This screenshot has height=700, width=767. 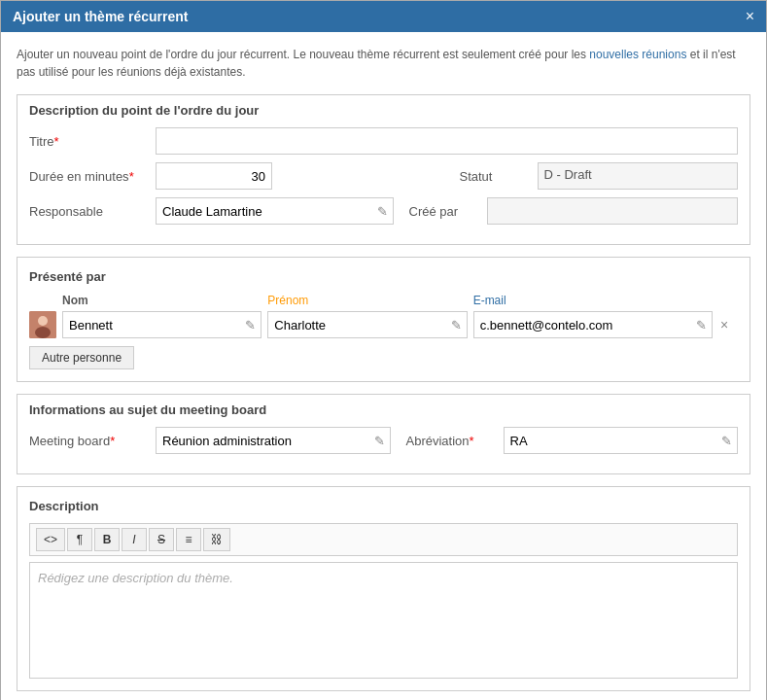 What do you see at coordinates (621, 440) in the screenshot?
I see `abbreviation-field` at bounding box center [621, 440].